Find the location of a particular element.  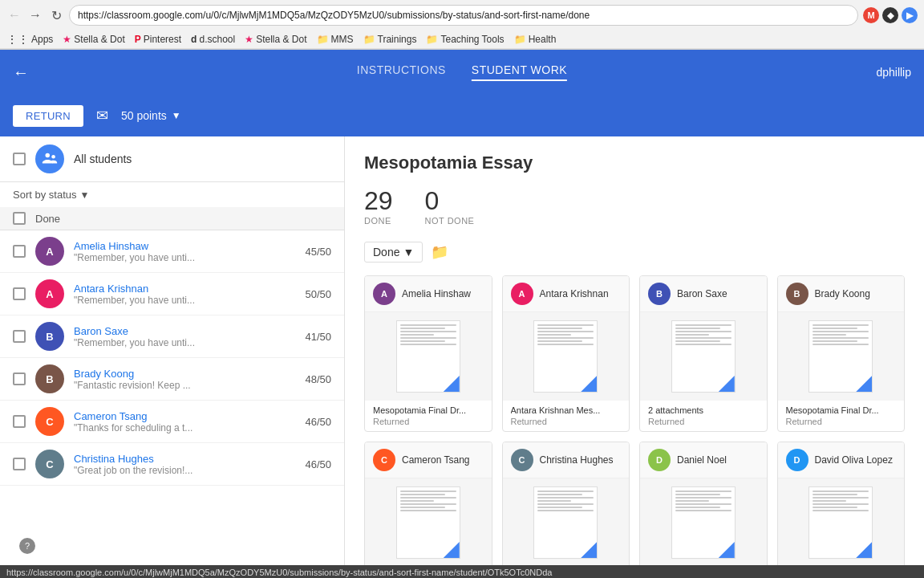

assignment-title: Mesopotamia Essay is located at coordinates (634, 163).